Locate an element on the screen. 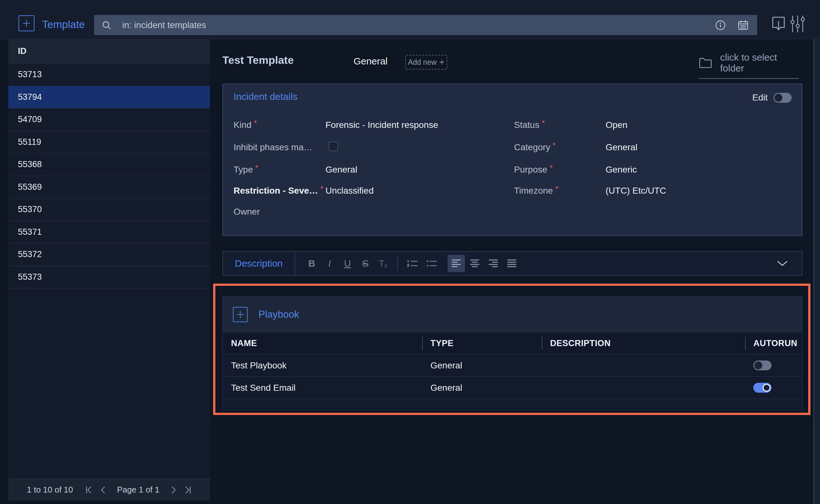 Image resolution: width=820 pixels, height=504 pixels. playbook-empty-row is located at coordinates (512, 404).